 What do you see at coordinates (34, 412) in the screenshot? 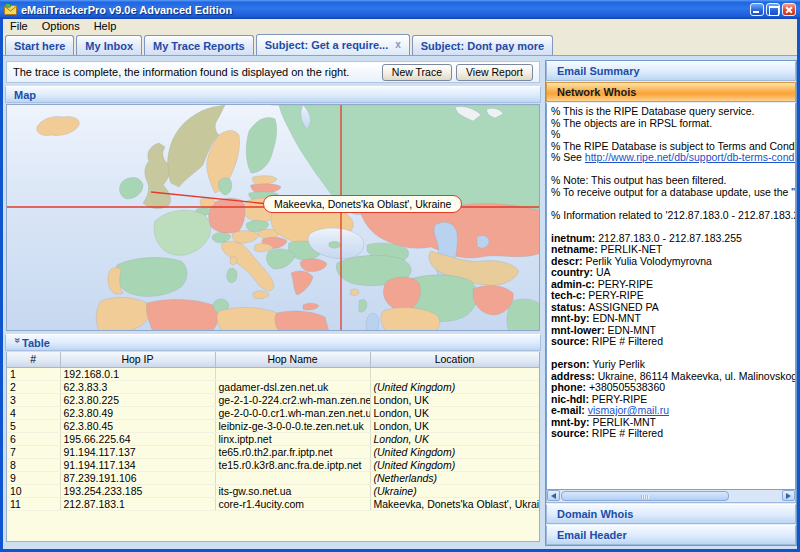
I see `table-cell: 4` at bounding box center [34, 412].